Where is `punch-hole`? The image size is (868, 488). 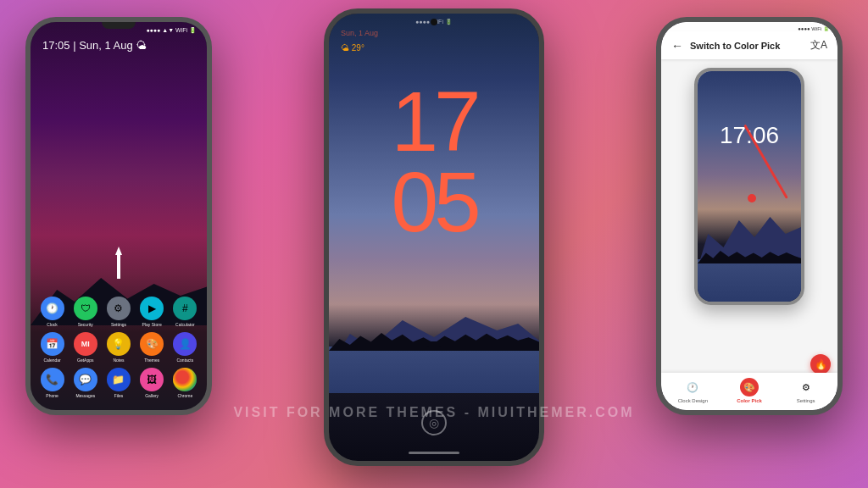
punch-hole is located at coordinates (434, 22).